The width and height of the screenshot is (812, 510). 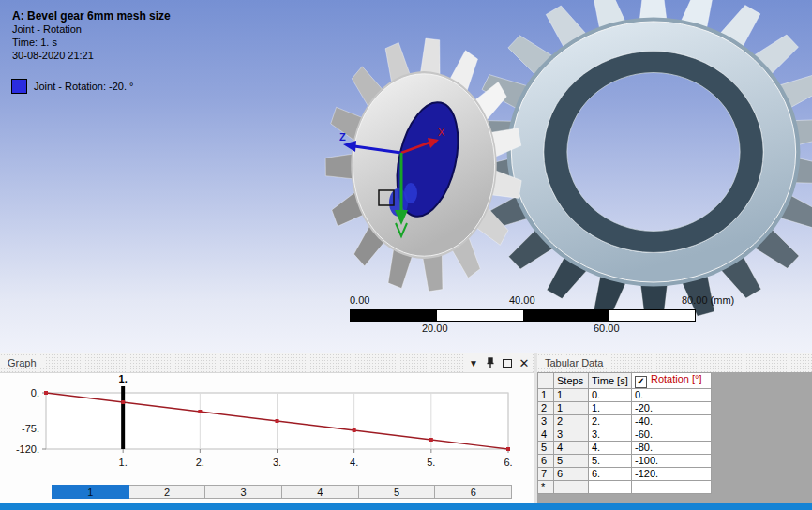 What do you see at coordinates (490, 363) in the screenshot?
I see `pin-icon` at bounding box center [490, 363].